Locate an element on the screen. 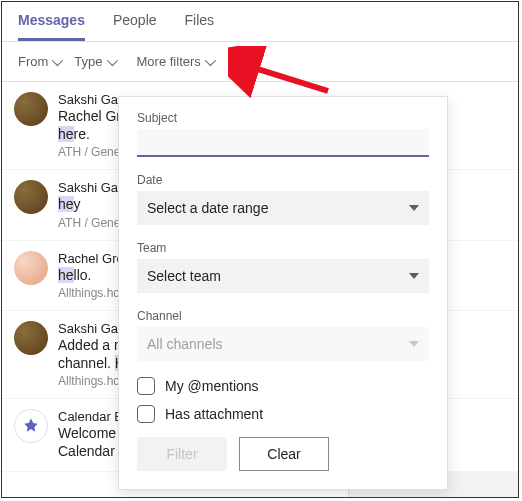  subject-input is located at coordinates (283, 143).